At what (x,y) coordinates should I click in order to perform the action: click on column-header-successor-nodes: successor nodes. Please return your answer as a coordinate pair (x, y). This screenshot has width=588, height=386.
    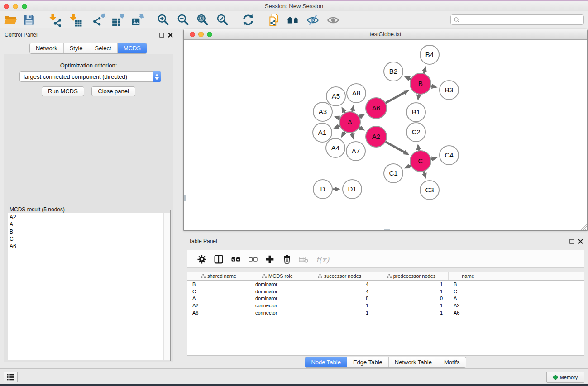
    Looking at the image, I should click on (339, 276).